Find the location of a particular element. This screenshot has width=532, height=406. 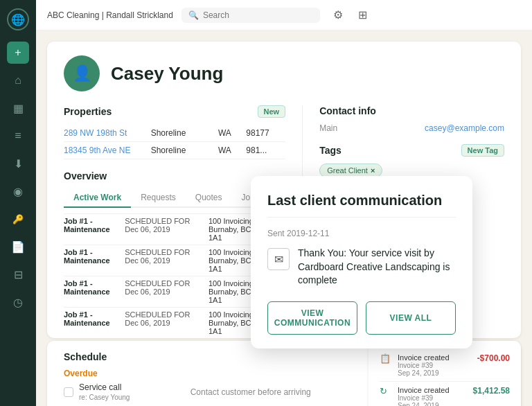

invoice-info-2: Invoice created Invoice #39Sep 24, 2019 is located at coordinates (432, 396).